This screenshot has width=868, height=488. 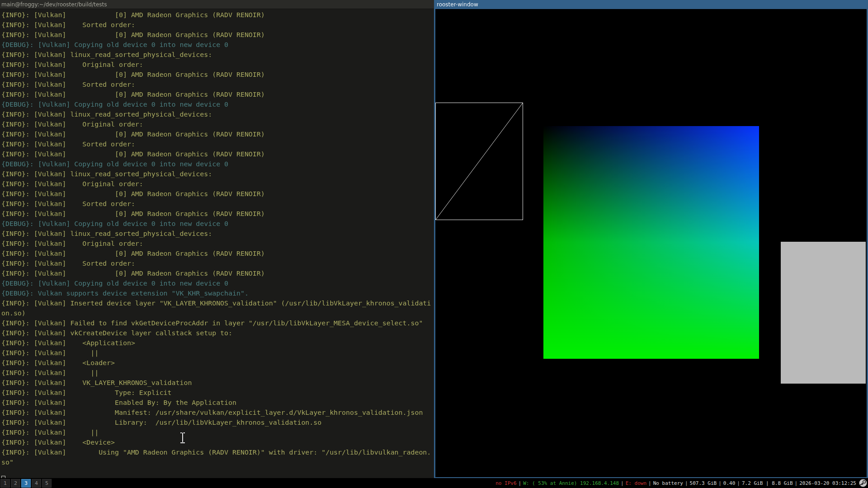 What do you see at coordinates (5, 483) in the screenshot?
I see `workspace-button-1: 1` at bounding box center [5, 483].